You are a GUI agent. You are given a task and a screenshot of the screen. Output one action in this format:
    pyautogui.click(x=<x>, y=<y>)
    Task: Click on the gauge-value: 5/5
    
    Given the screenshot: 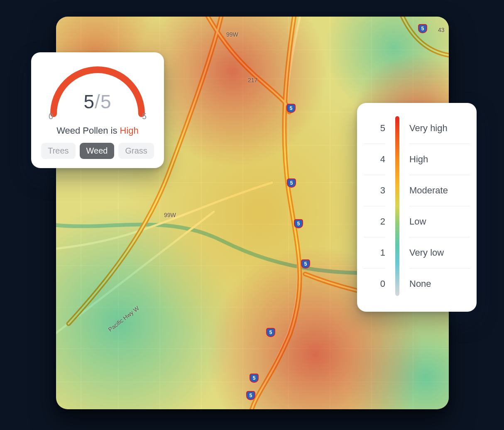 What is the action you would take?
    pyautogui.click(x=98, y=102)
    